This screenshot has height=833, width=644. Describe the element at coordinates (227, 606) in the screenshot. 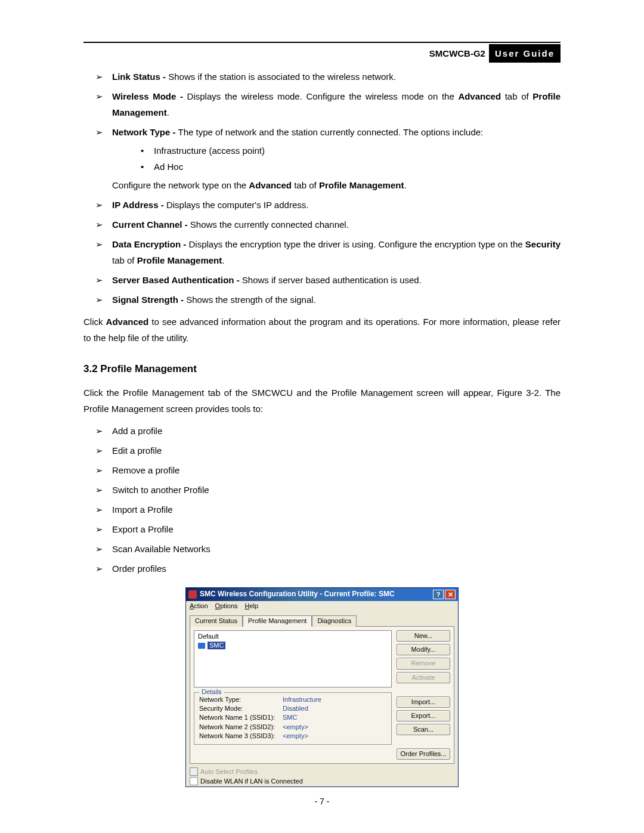

I see `menu-options: Options` at that location.